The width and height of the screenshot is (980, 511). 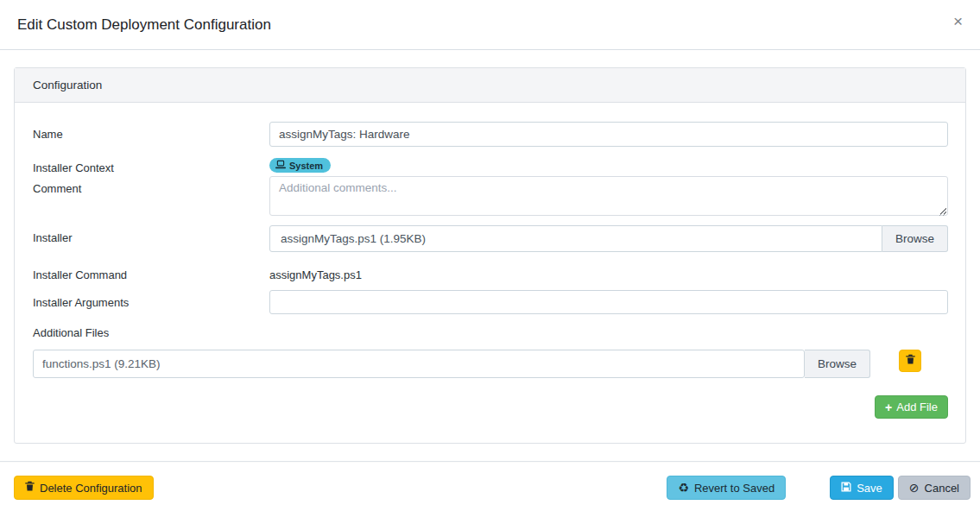 I want to click on save-button-label: Save, so click(x=869, y=489).